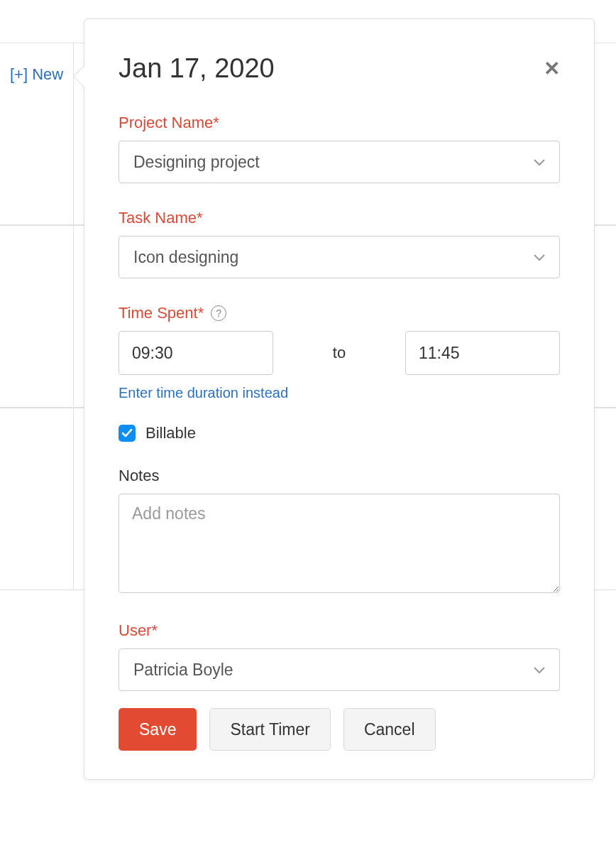 This screenshot has width=616, height=848. I want to click on task-name-value: Icon designing, so click(186, 257).